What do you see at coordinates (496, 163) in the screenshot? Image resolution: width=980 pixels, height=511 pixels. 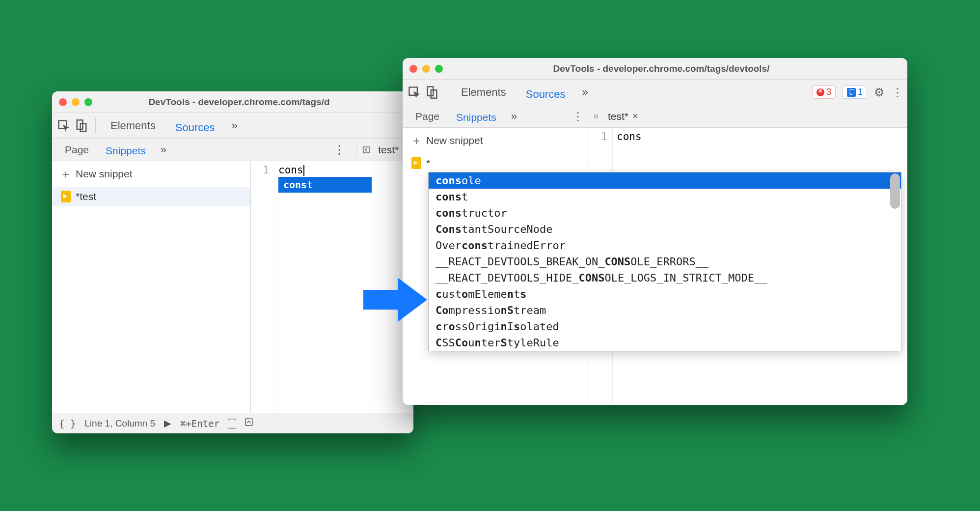 I see `snippet-item: *` at bounding box center [496, 163].